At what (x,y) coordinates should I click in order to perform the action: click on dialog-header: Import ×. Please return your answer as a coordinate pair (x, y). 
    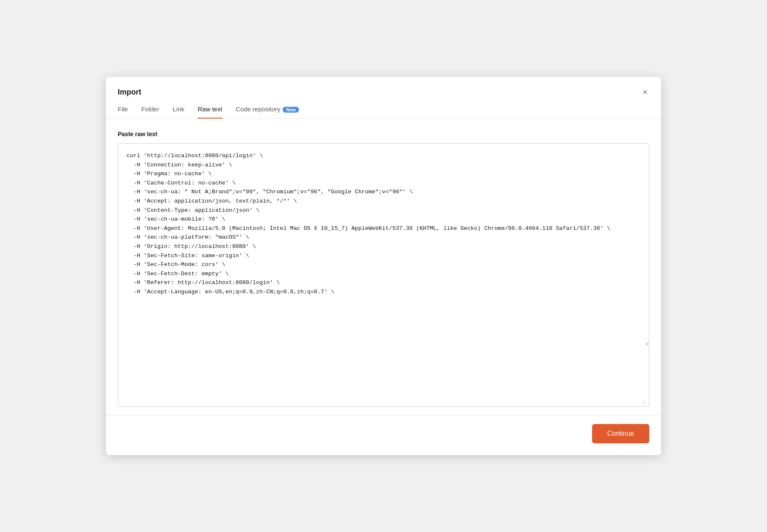
    Looking at the image, I should click on (384, 87).